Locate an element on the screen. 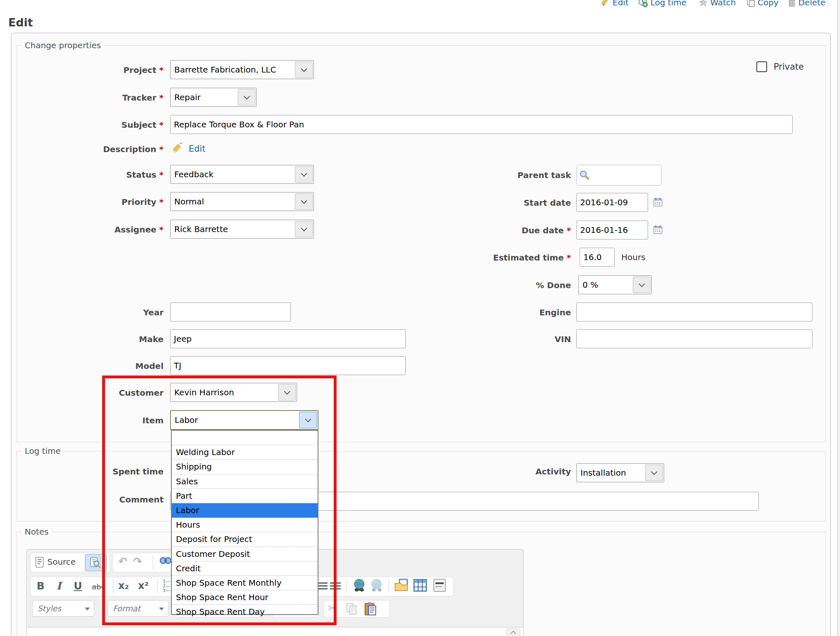  unlink-icon is located at coordinates (377, 586).